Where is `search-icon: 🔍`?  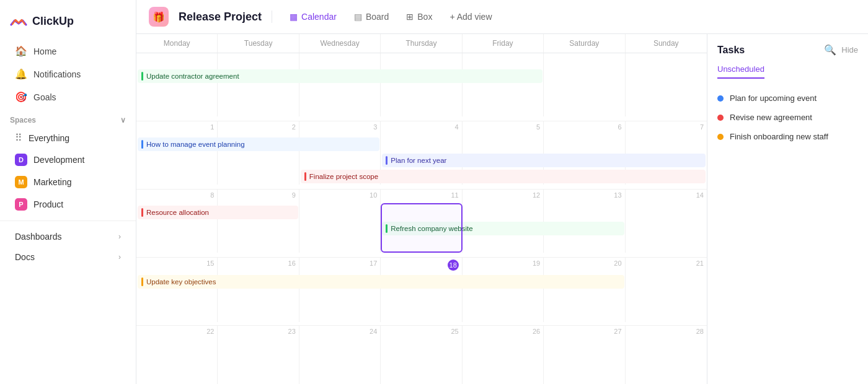
search-icon: 🔍 is located at coordinates (830, 50).